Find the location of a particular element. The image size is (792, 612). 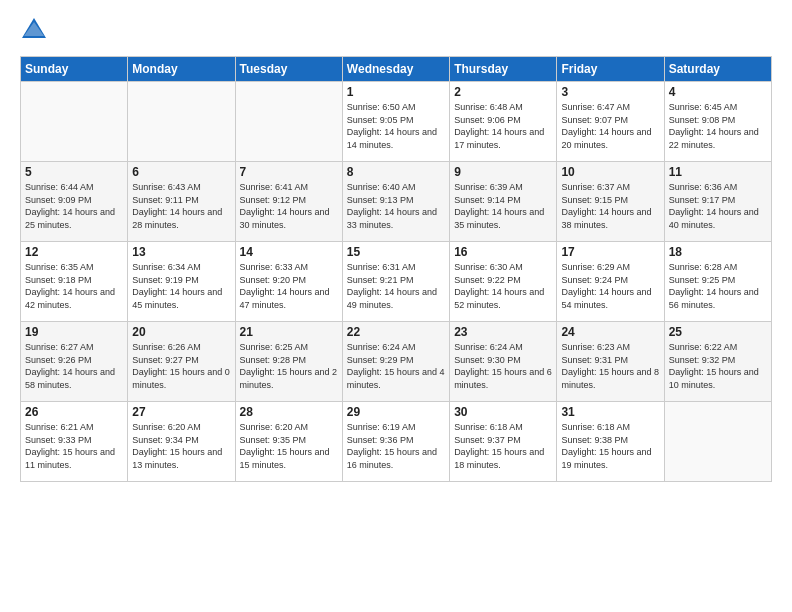

header is located at coordinates (396, 30).